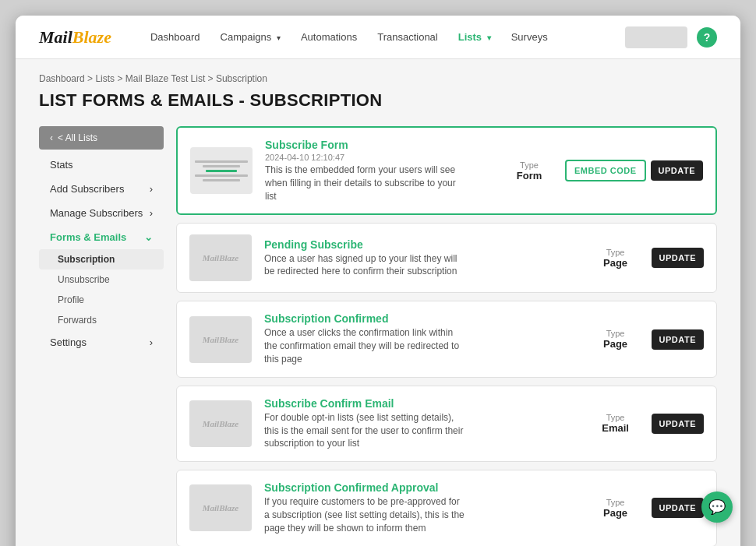 The width and height of the screenshot is (756, 546). What do you see at coordinates (678, 508) in the screenshot?
I see `card-actions-5: UPDATE` at bounding box center [678, 508].